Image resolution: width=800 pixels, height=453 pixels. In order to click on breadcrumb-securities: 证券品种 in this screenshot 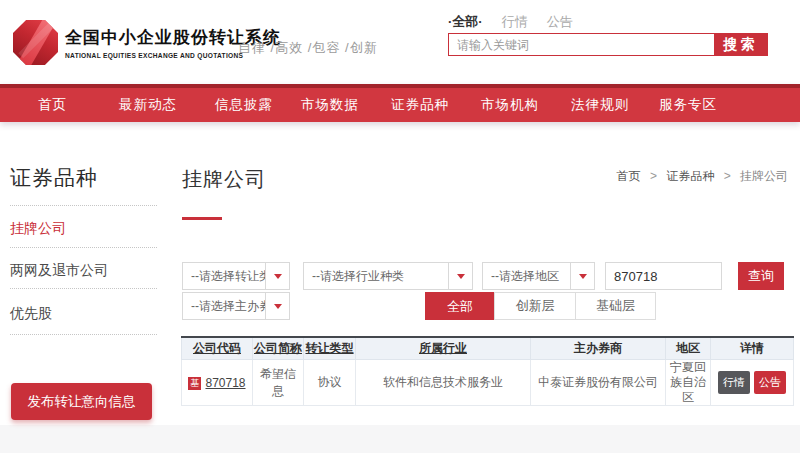, I will do `click(690, 176)`.